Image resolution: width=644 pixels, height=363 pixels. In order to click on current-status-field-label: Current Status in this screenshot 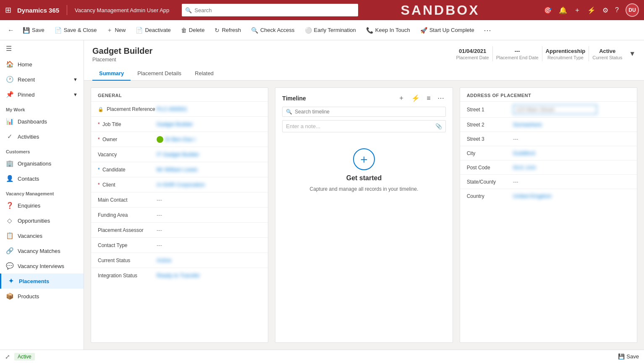, I will do `click(127, 260)`.